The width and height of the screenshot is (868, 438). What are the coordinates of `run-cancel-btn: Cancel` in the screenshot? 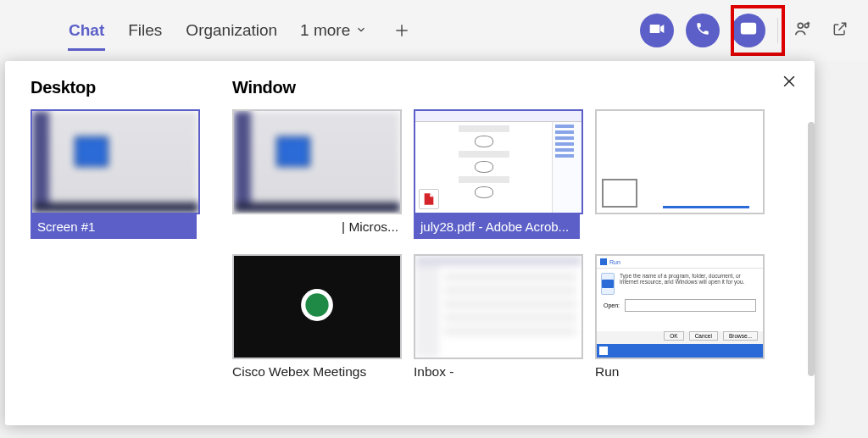 It's located at (704, 335).